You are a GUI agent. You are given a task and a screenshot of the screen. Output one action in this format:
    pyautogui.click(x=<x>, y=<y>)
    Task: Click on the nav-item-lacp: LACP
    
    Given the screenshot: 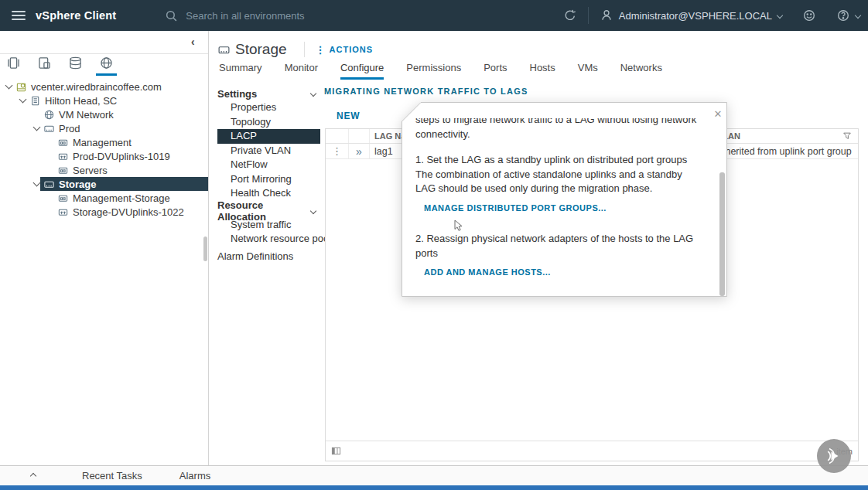 What is the action you would take?
    pyautogui.click(x=269, y=136)
    